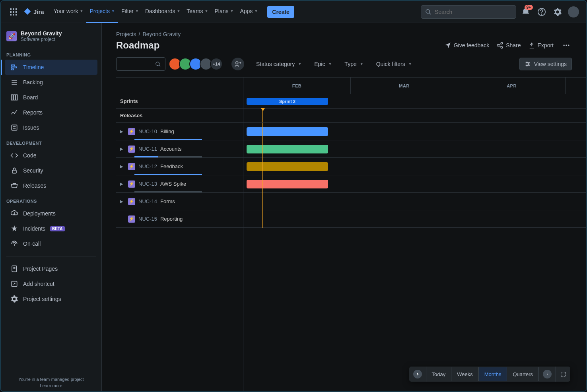  What do you see at coordinates (541, 45) in the screenshot?
I see `export-button: Export` at bounding box center [541, 45].